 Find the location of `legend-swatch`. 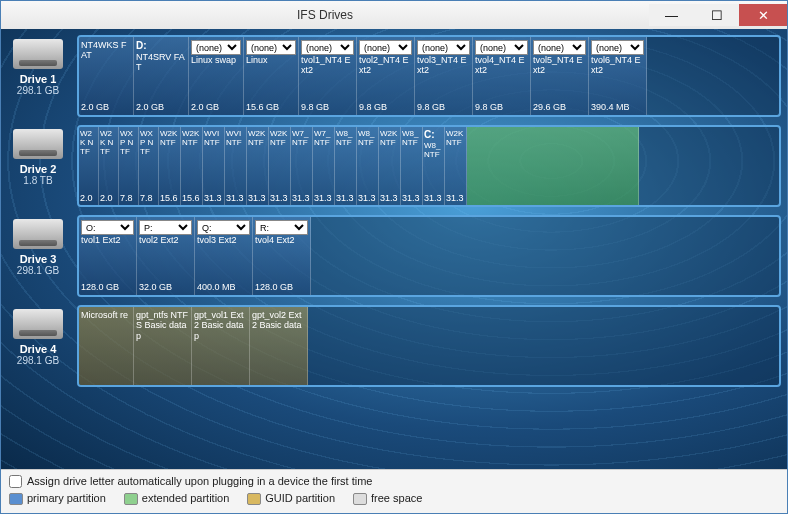

legend-swatch is located at coordinates (16, 499).